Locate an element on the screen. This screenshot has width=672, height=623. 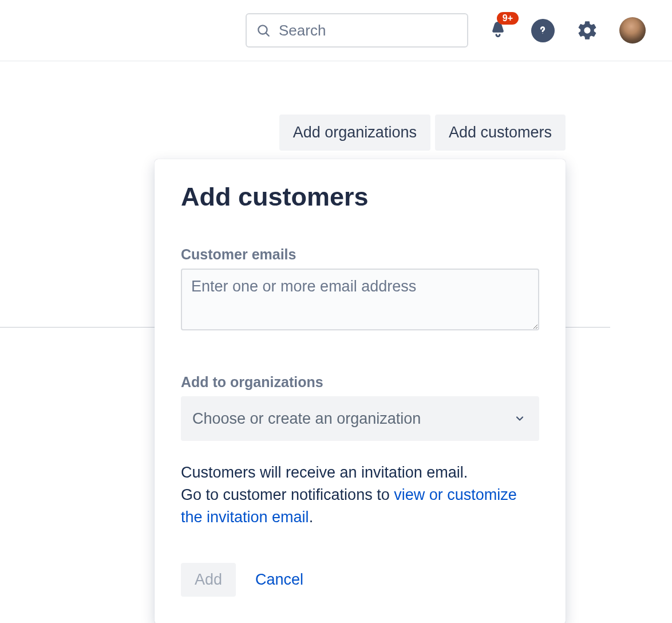
emails-label: Customer emails is located at coordinates (360, 254).